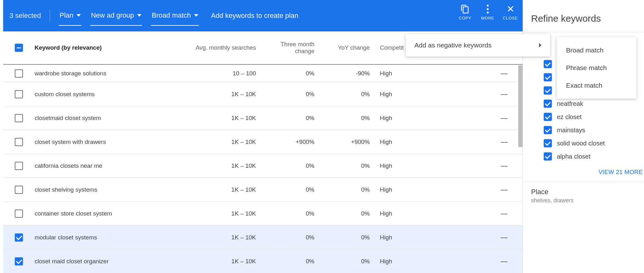  I want to click on refine-item-label: ez closet, so click(569, 117).